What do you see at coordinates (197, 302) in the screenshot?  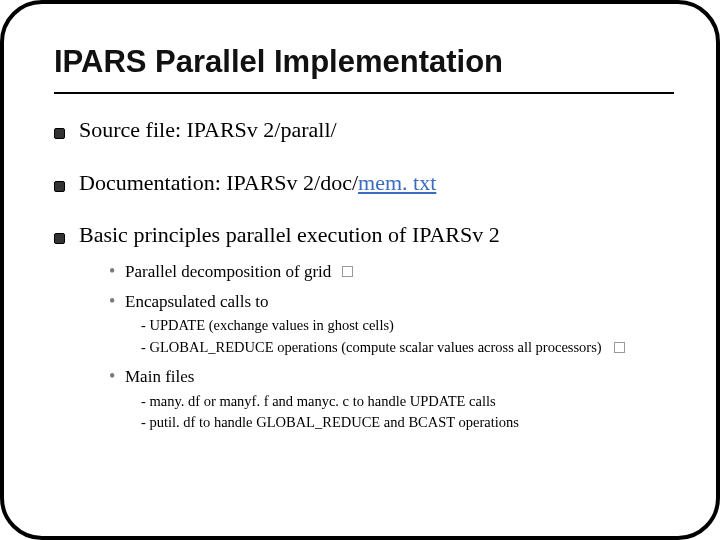 I see `sub-item-text: Encapsulated calls to` at bounding box center [197, 302].